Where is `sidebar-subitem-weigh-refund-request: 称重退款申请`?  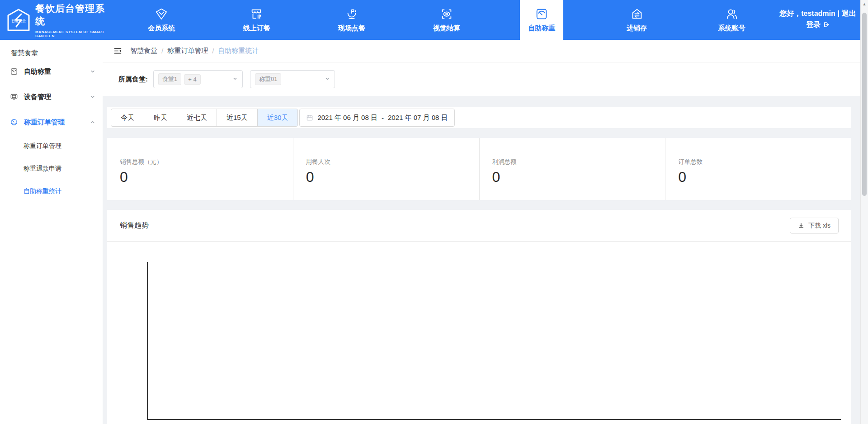
sidebar-subitem-weigh-refund-request: 称重退款申请 is located at coordinates (52, 169).